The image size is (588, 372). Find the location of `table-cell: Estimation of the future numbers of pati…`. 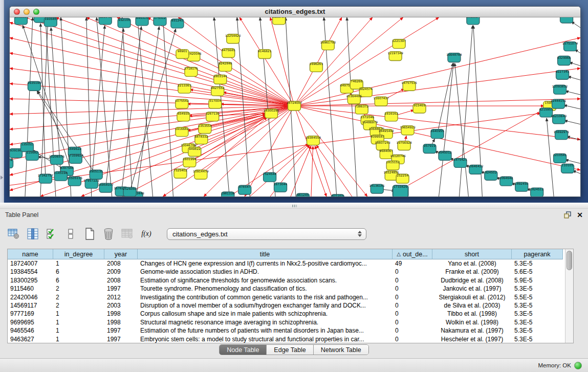

table-cell: Estimation of the future numbers of pati… is located at coordinates (265, 331).